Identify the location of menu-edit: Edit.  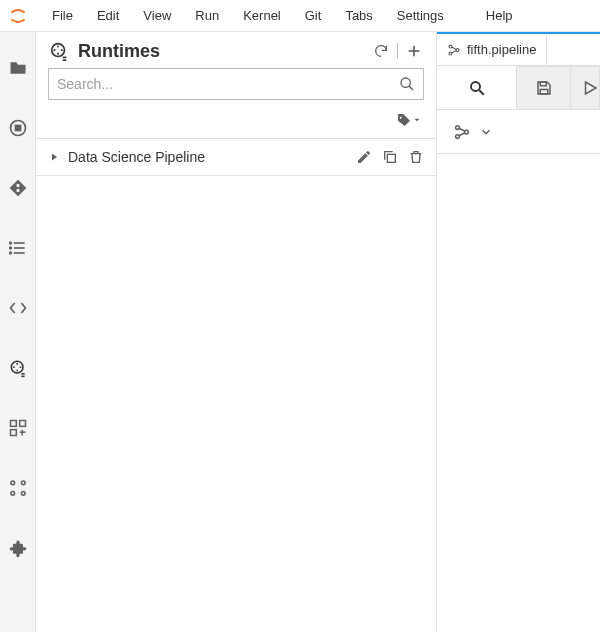
(108, 16).